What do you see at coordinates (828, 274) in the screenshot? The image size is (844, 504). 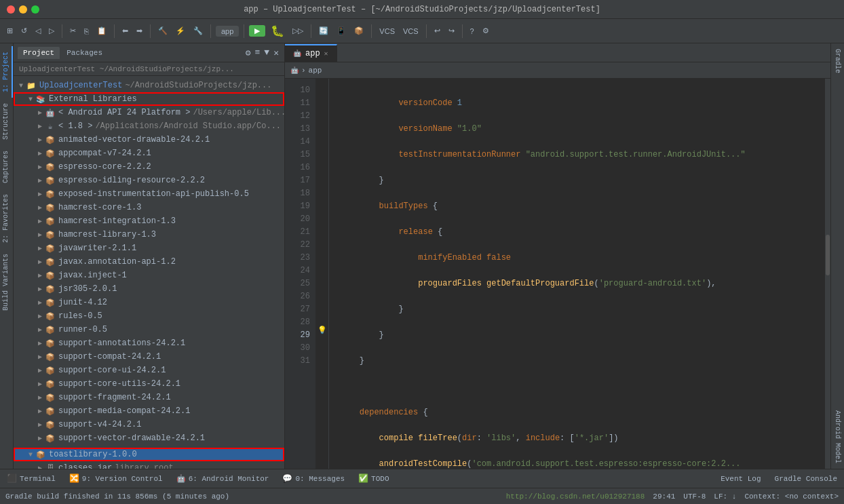 I see `scrollbar` at bounding box center [828, 274].